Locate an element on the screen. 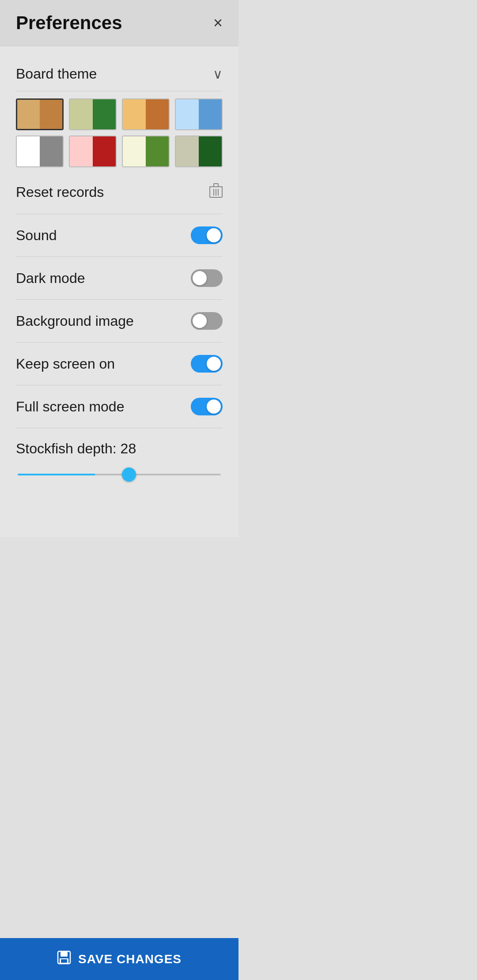 The image size is (477, 980). trash-icon is located at coordinates (216, 192).